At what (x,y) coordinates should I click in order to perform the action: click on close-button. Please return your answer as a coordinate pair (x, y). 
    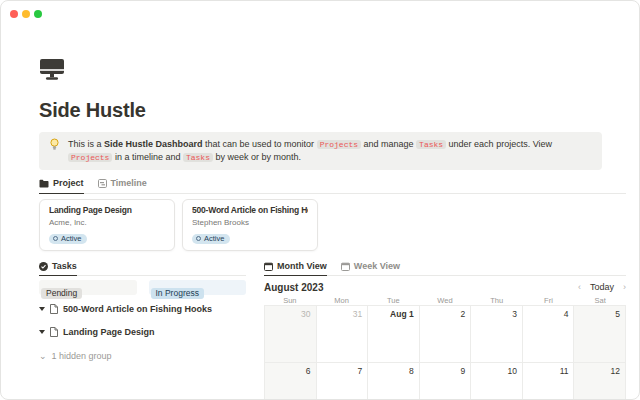
    Looking at the image, I should click on (14, 14).